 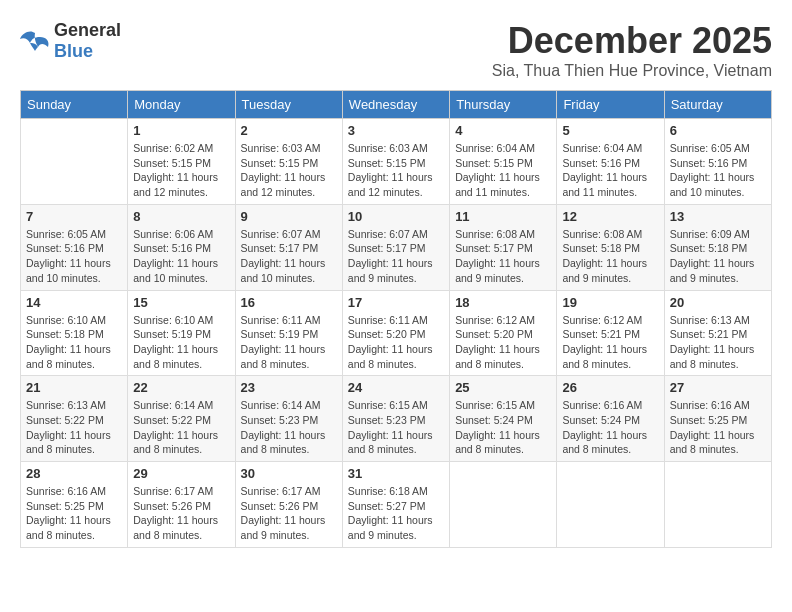 I want to click on day-info: Sunrise: 6:15 AM Sunset: 5:23 PM Dayligh…, so click(x=396, y=428).